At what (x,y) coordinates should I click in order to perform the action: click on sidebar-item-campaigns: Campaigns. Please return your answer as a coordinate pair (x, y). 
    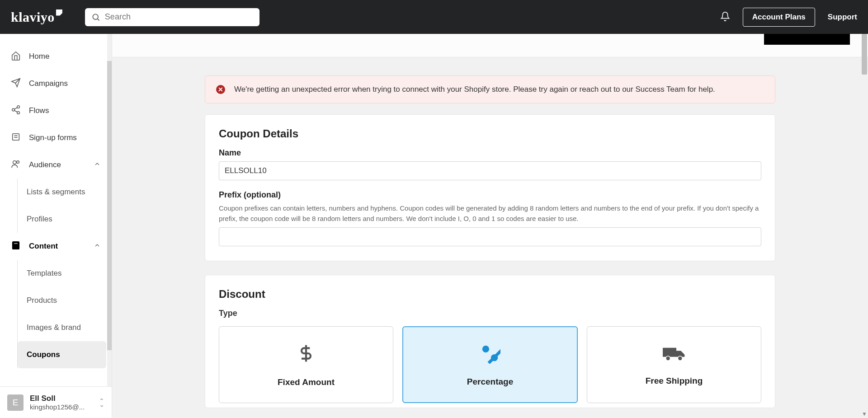
    Looking at the image, I should click on (56, 84).